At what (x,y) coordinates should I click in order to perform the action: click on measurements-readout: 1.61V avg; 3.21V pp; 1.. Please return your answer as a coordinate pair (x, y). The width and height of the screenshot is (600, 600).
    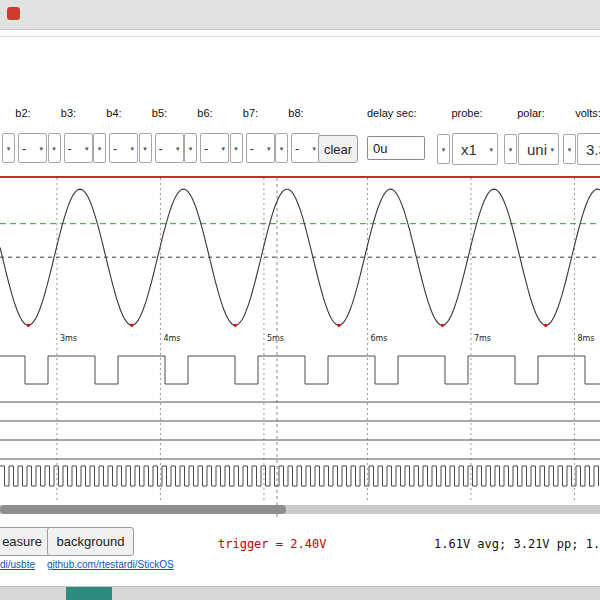
    Looking at the image, I should click on (517, 544).